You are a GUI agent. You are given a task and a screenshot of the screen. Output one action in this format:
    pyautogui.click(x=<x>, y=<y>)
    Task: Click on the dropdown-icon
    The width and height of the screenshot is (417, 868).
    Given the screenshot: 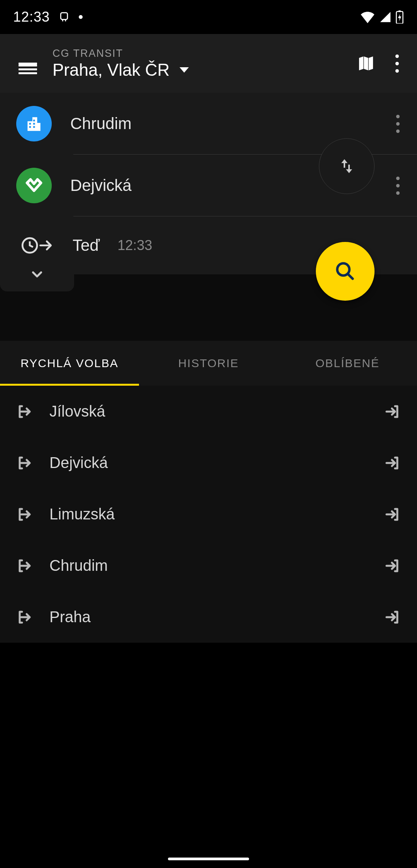 What is the action you would take?
    pyautogui.click(x=184, y=70)
    